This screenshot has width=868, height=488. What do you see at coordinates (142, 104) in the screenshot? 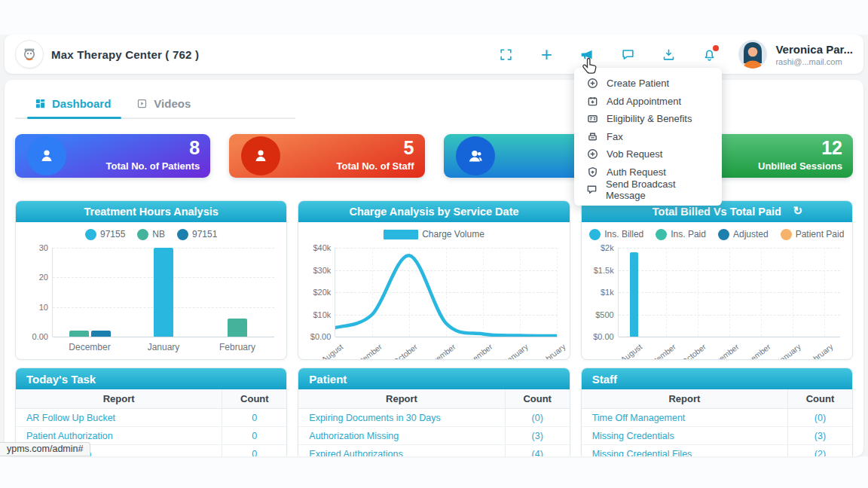
I see `video-icon` at bounding box center [142, 104].